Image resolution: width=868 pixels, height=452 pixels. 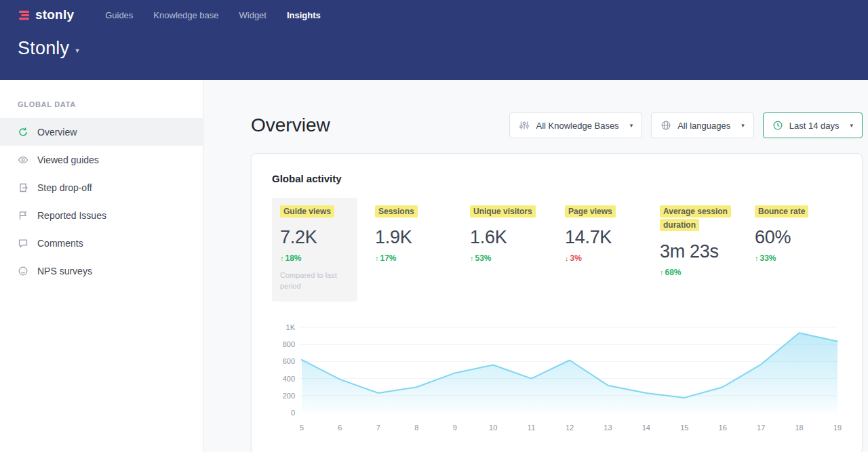 What do you see at coordinates (837, 428) in the screenshot?
I see `svg-text: 19` at bounding box center [837, 428].